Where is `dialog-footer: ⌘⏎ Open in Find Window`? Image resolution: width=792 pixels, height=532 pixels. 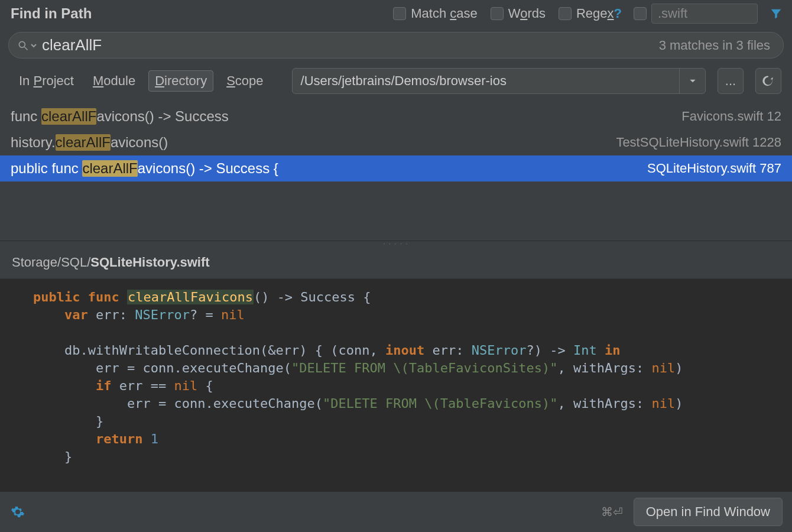 dialog-footer: ⌘⏎ Open in Find Window is located at coordinates (396, 512).